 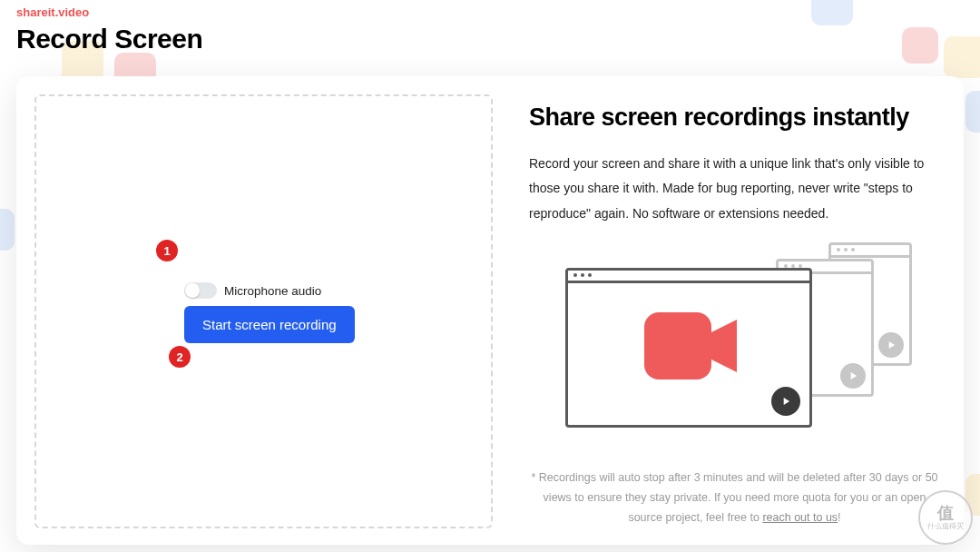 What do you see at coordinates (7, 230) in the screenshot?
I see `bg-square-blue-left` at bounding box center [7, 230].